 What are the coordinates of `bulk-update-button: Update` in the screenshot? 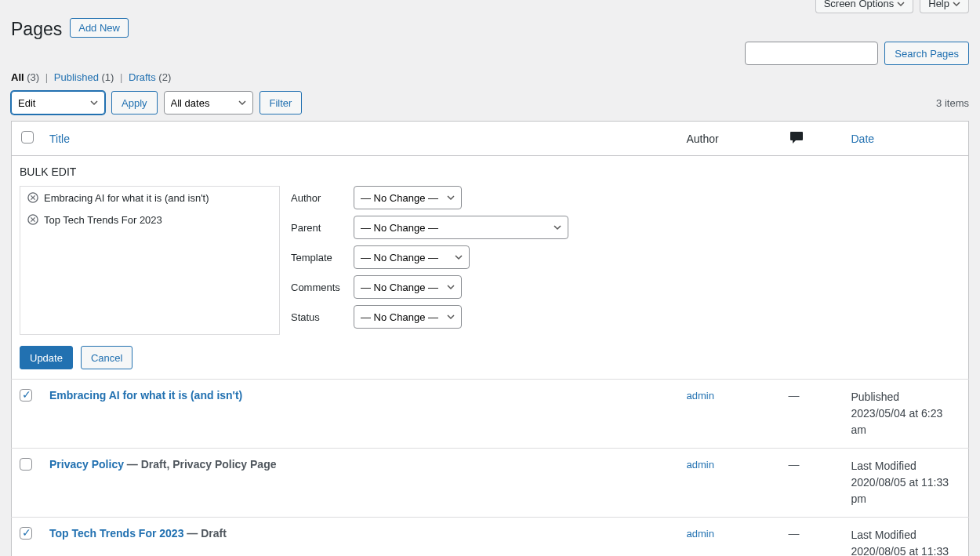 It's located at (46, 358).